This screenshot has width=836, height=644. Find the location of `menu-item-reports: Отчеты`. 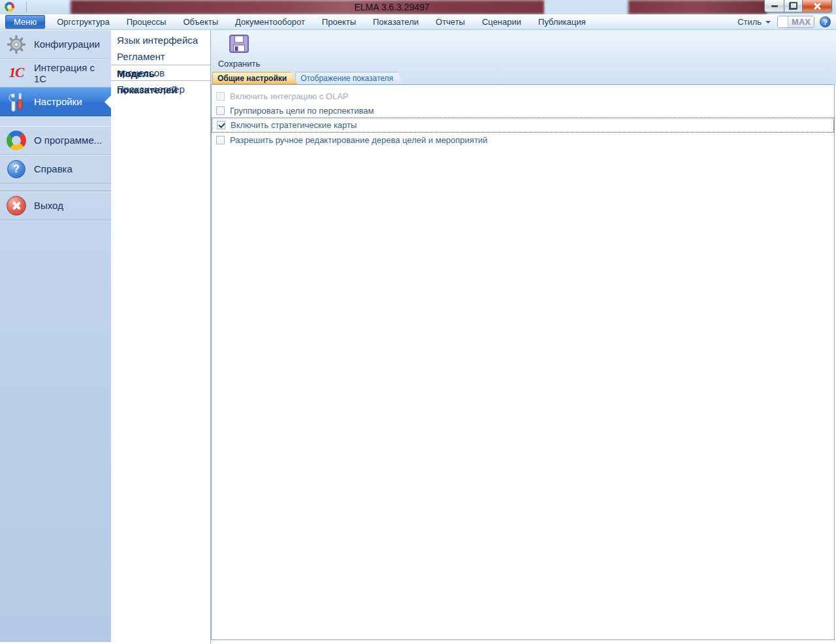

menu-item-reports: Отчеты is located at coordinates (451, 22).